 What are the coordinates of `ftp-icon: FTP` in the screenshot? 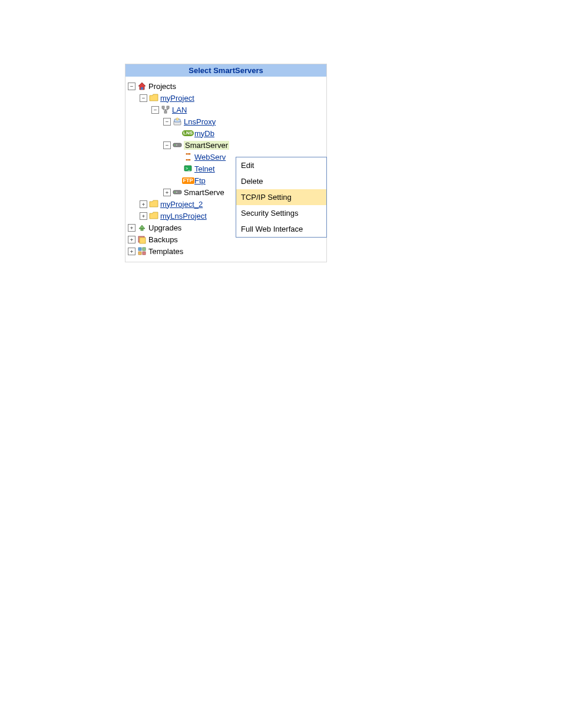 It's located at (188, 180).